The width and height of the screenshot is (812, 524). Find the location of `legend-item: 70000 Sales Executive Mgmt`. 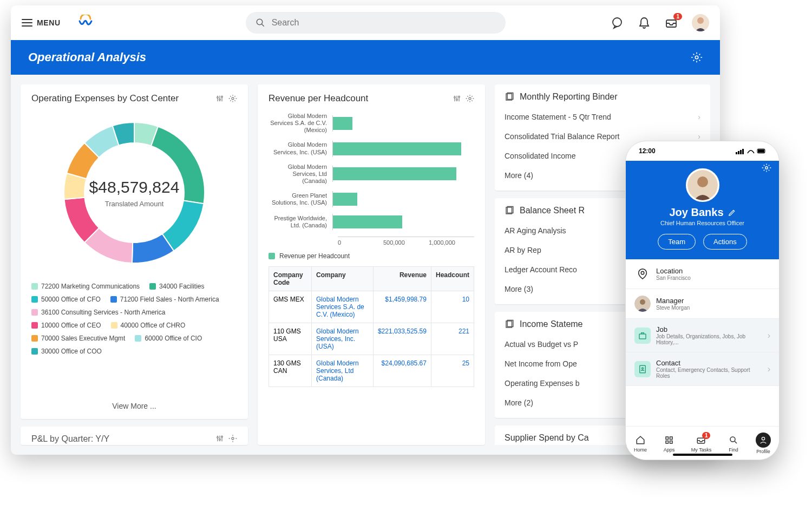

legend-item: 70000 Sales Executive Mgmt is located at coordinates (78, 338).